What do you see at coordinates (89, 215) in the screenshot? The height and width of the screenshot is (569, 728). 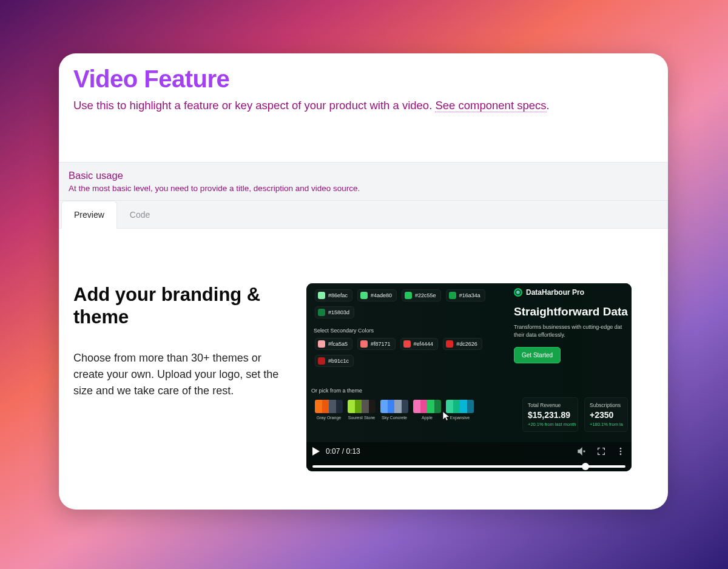 I see `tab-preview-label: Preview` at bounding box center [89, 215].